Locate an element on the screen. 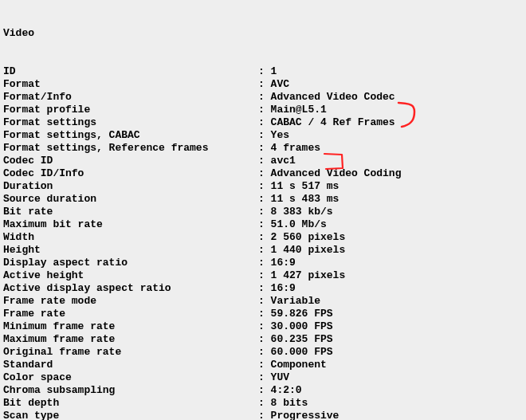 The width and height of the screenshot is (526, 420). info-row: Bit depth: 8 bits is located at coordinates (263, 403).